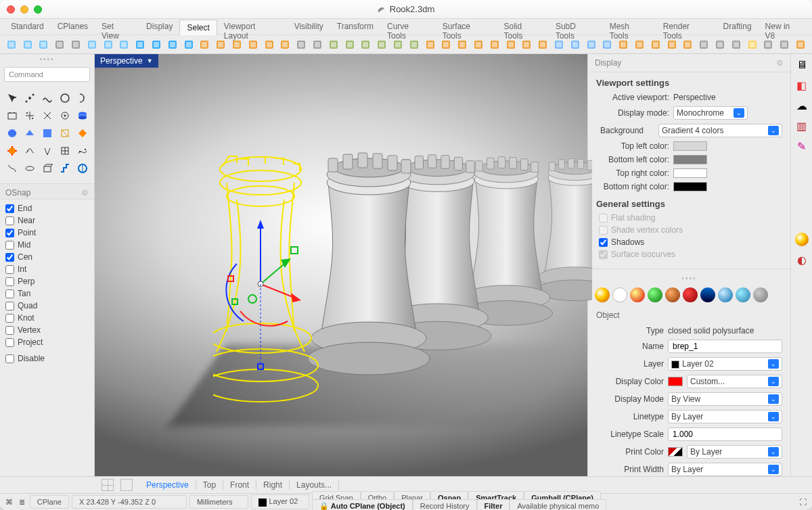 This screenshot has height=510, width=812. What do you see at coordinates (108, 485) in the screenshot?
I see `layout-4view-icon` at bounding box center [108, 485].